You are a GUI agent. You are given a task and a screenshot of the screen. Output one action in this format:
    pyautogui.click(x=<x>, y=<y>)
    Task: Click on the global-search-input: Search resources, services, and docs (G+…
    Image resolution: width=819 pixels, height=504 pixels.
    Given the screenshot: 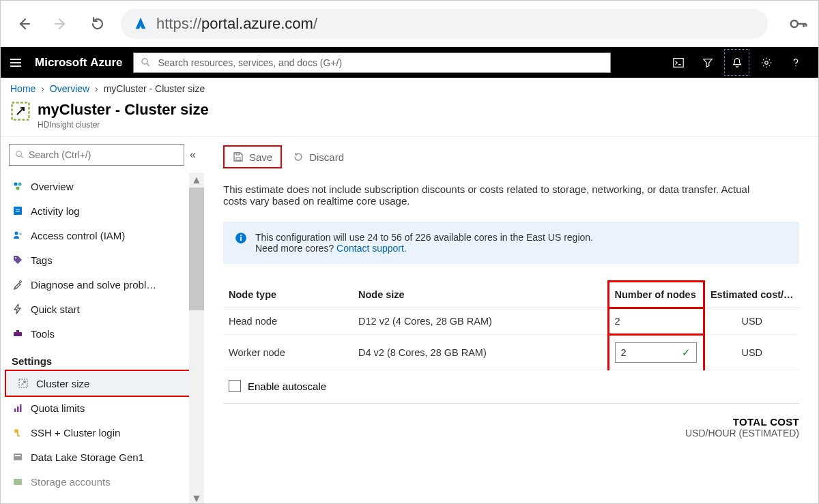 What is the action you would take?
    pyautogui.click(x=372, y=63)
    